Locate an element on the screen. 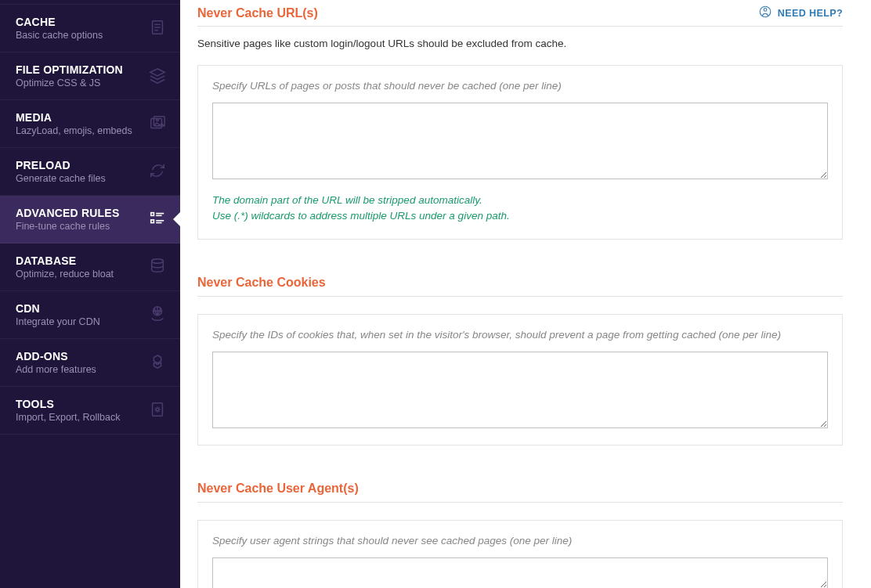 Image resolution: width=871 pixels, height=588 pixels. sidebar-item-title: CDN is located at coordinates (58, 308).